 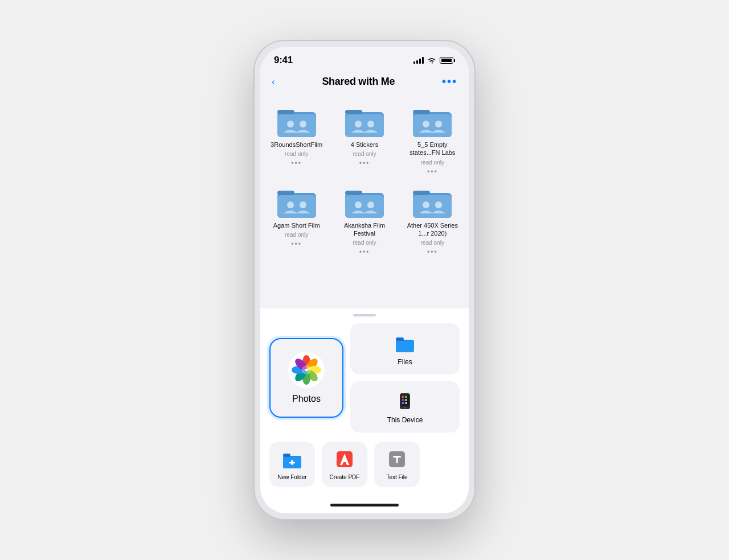 What do you see at coordinates (432, 60) in the screenshot?
I see `wifi-icon` at bounding box center [432, 60].